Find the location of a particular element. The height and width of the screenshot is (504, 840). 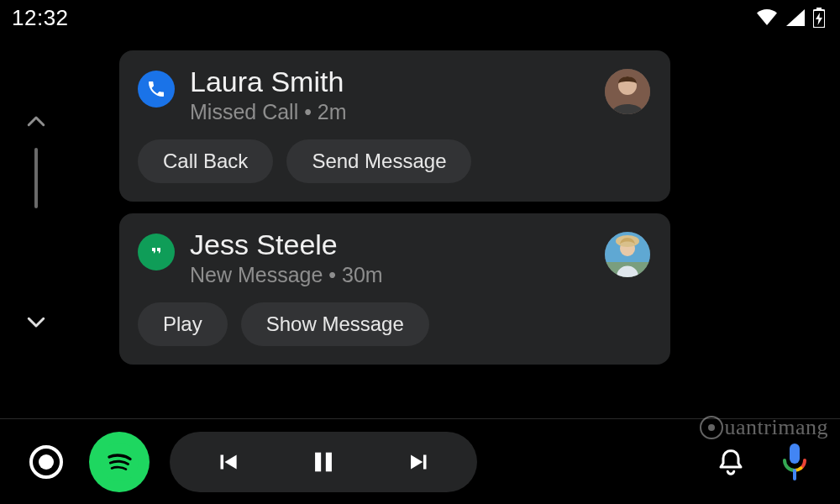

battery-icon is located at coordinates (819, 18).